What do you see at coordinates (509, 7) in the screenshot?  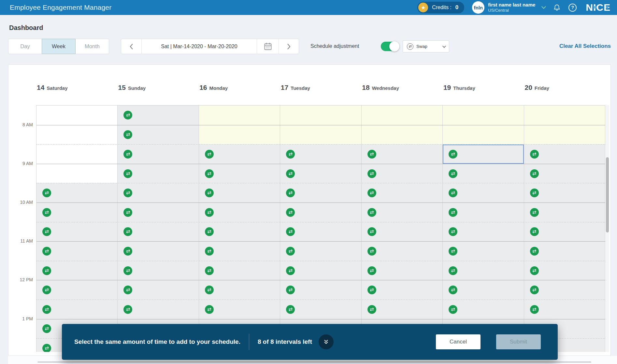 I see `user-menu: fnln first name last name US/Central` at bounding box center [509, 7].